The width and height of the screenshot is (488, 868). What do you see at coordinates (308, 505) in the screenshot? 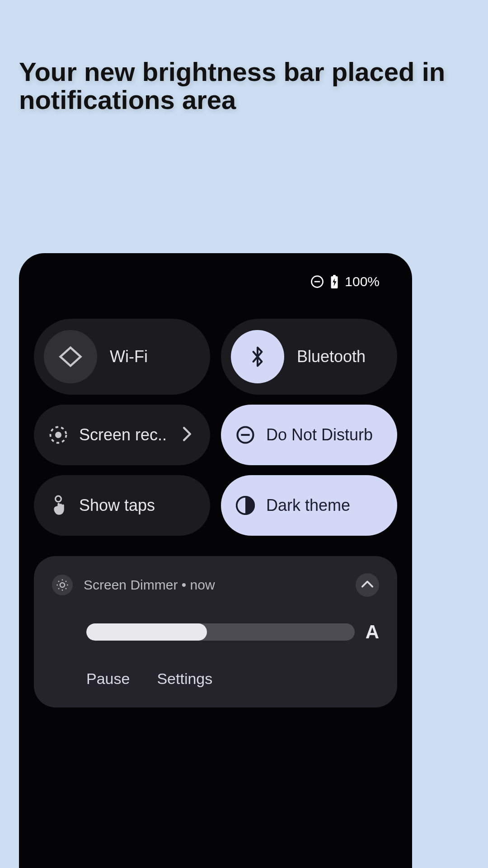
I see `tile-dark-theme-label: Dark theme` at bounding box center [308, 505].